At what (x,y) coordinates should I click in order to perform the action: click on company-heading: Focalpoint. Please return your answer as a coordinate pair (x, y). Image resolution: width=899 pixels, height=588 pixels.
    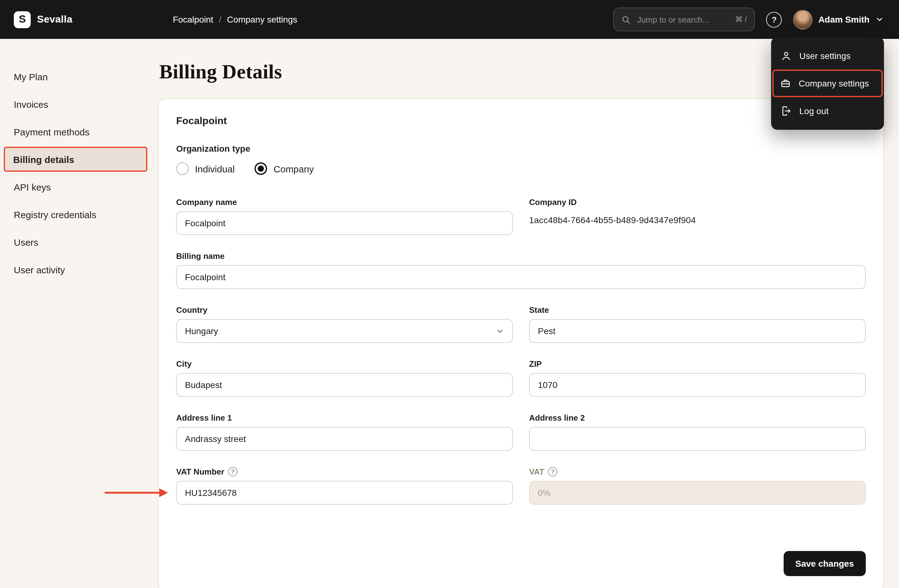
    Looking at the image, I should click on (521, 121).